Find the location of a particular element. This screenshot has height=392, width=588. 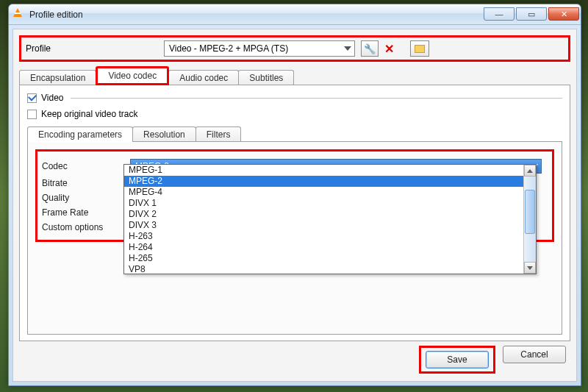

scroll-track is located at coordinates (530, 219).